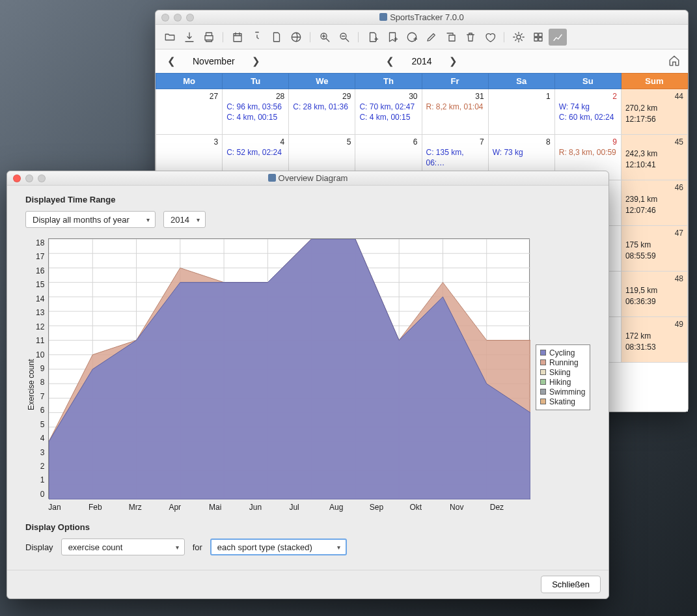 This screenshot has height=616, width=697. I want to click on year-label: 2014, so click(422, 61).